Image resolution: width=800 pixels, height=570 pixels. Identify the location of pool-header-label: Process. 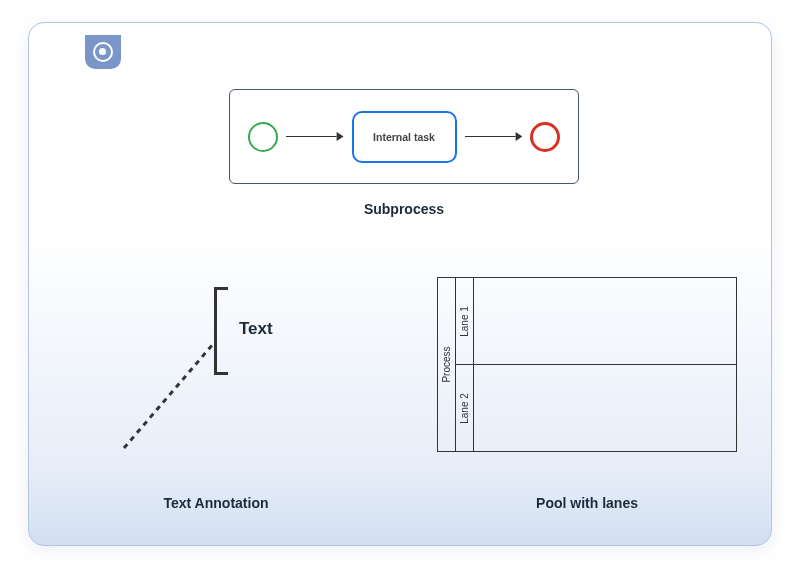
(446, 364).